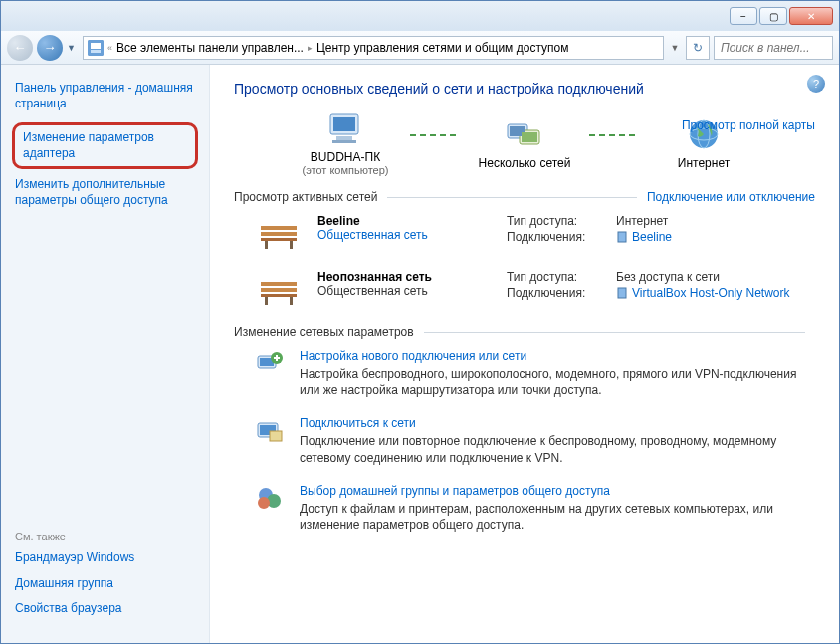  I want to click on network-map: BUDDHA-ПК (этот компьютер) Несколько сет…, so click(525, 143).